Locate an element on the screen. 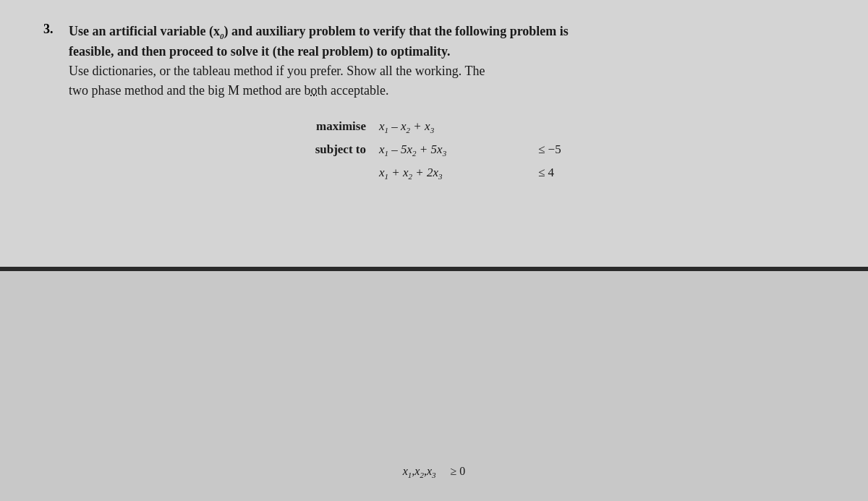 Image resolution: width=868 pixels, height=501 pixels. math-block: maximise x1 – x2 + x3 subject to x1 – 5x… is located at coordinates (434, 153).